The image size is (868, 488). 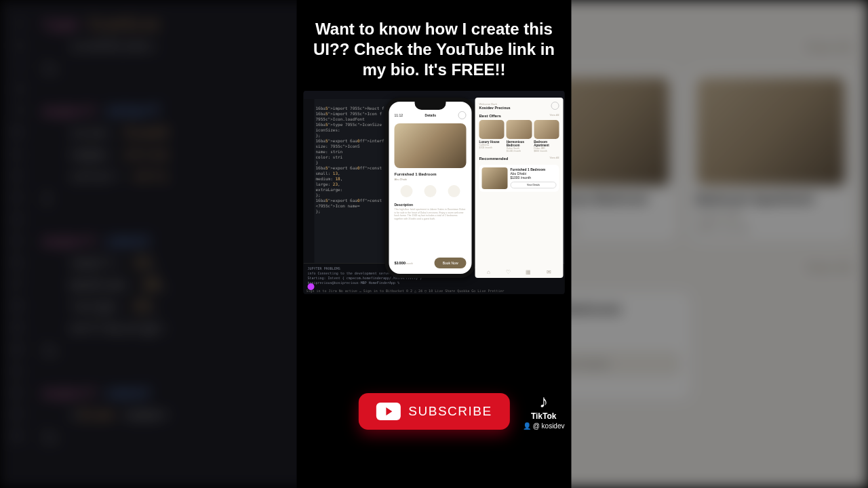 I want to click on phone-time: 11:12, so click(x=399, y=115).